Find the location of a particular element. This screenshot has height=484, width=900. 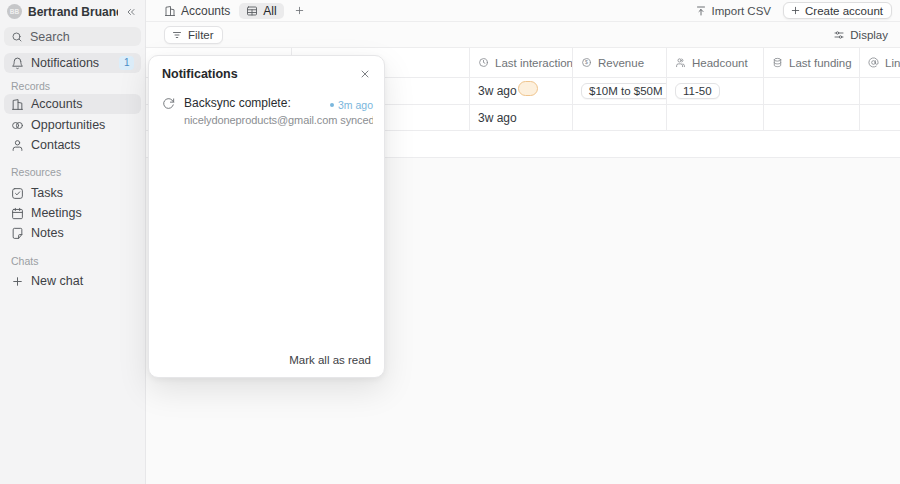

popup-header: Notifications is located at coordinates (266, 71).